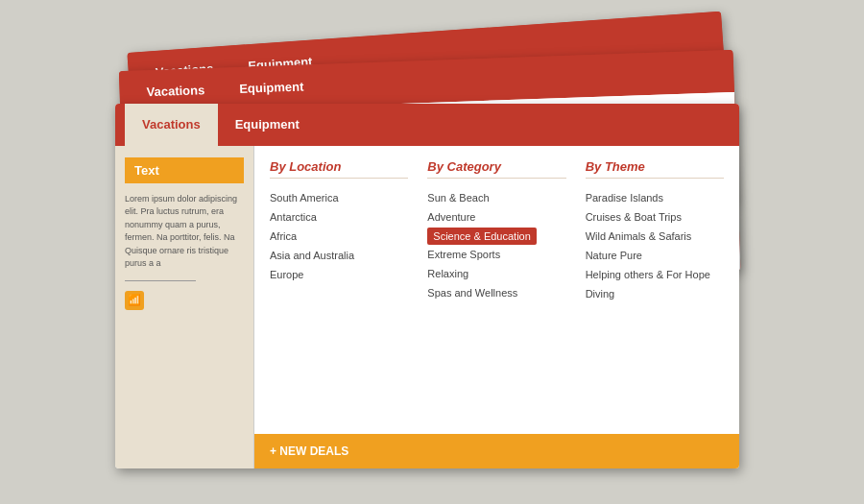  Describe the element at coordinates (497, 451) in the screenshot. I see `footer-bar: + NEW DEALS` at that location.